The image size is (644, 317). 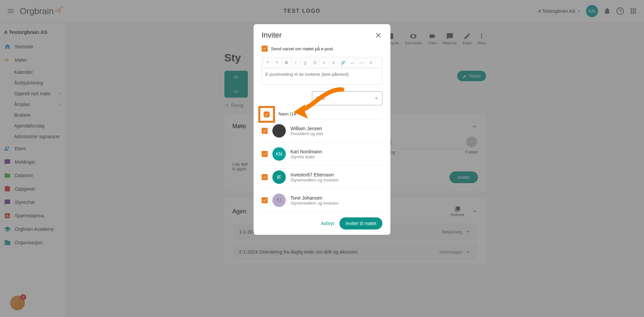 What do you see at coordinates (305, 63) in the screenshot?
I see `underline-btn: U` at bounding box center [305, 63].